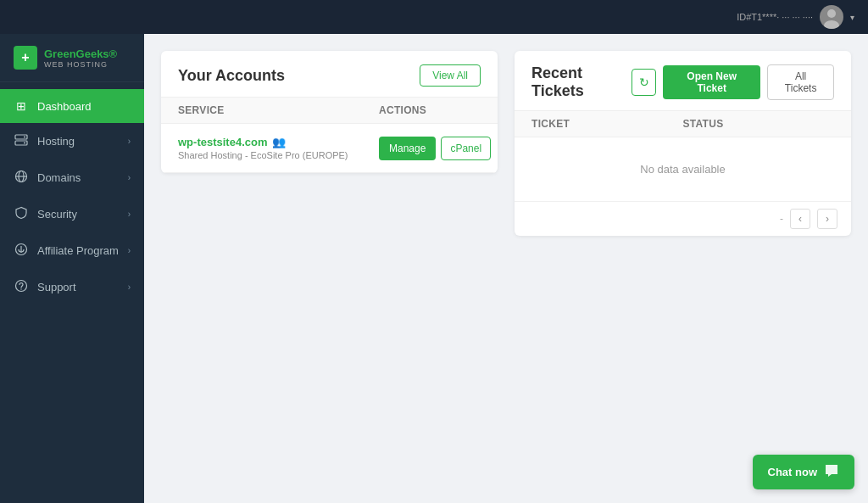 This screenshot has width=868, height=503. What do you see at coordinates (78, 251) in the screenshot?
I see `sidebar-item-affiliate-label: Affiliate Program` at bounding box center [78, 251].